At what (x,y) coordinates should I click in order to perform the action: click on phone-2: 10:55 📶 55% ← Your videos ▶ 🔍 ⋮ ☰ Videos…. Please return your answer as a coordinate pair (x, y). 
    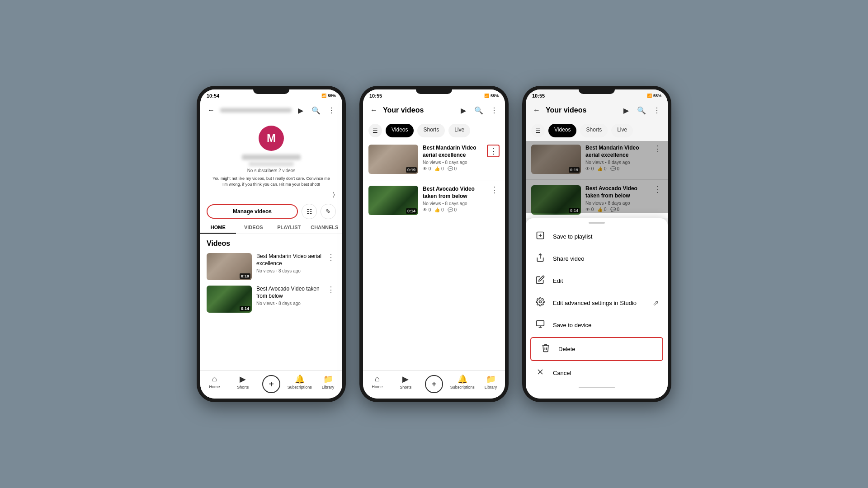
    Looking at the image, I should click on (434, 244).